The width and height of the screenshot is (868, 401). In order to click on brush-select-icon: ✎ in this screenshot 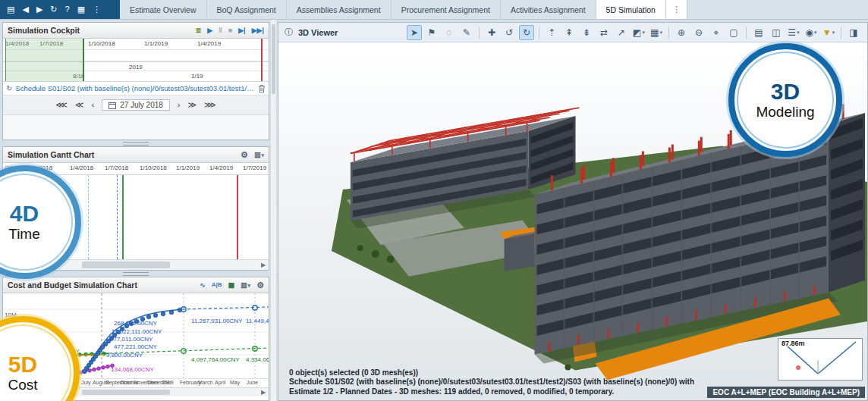, I will do `click(467, 33)`.